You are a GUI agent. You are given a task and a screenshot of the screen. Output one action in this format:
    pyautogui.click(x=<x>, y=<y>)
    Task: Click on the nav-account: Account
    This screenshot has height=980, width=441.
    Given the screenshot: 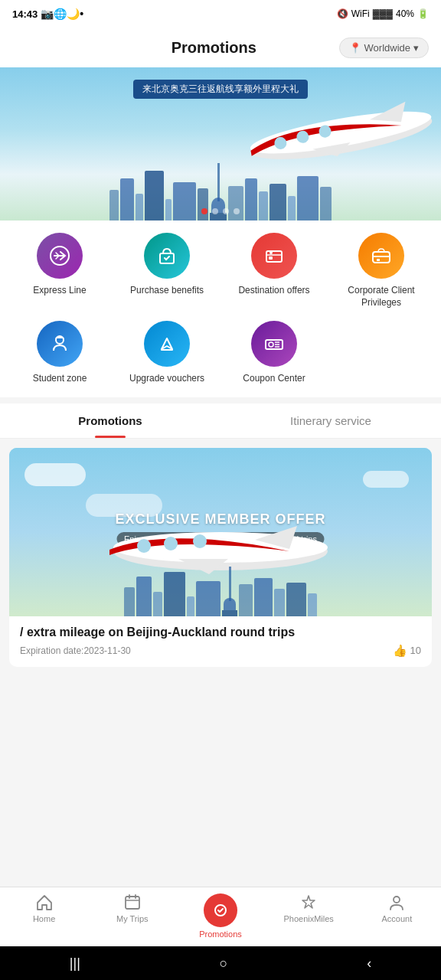 What is the action you would take?
    pyautogui.click(x=397, y=916)
    